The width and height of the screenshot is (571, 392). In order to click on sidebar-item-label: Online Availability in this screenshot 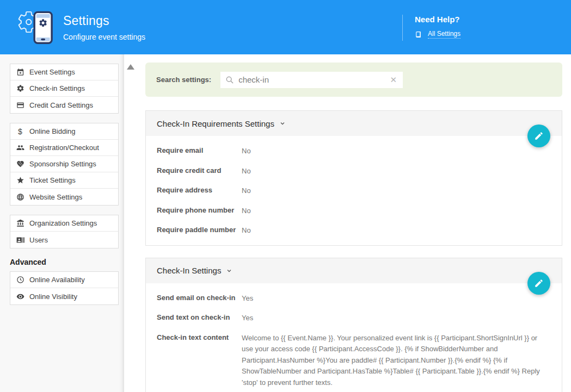, I will do `click(57, 279)`.